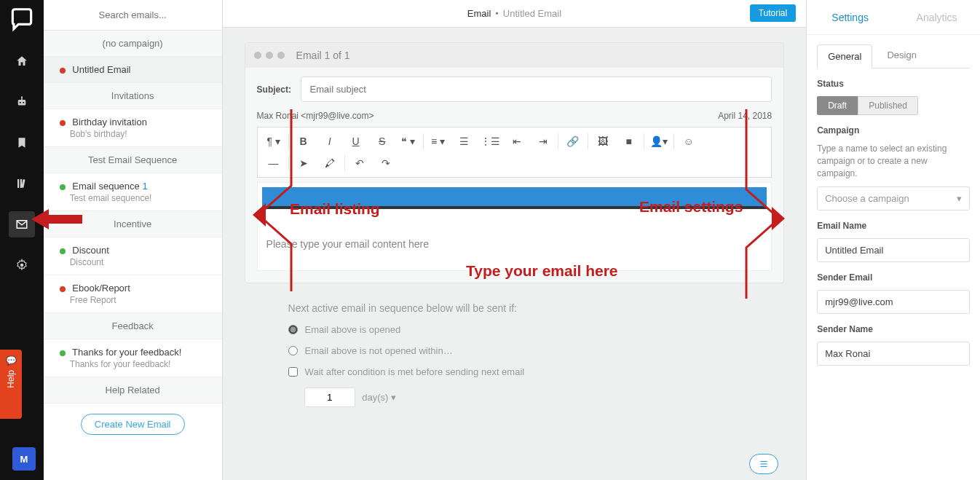 Image resolution: width=980 pixels, height=480 pixels. Describe the element at coordinates (133, 128) in the screenshot. I see `email-item-birthday: Birthday invitation Bob's birthday!` at that location.